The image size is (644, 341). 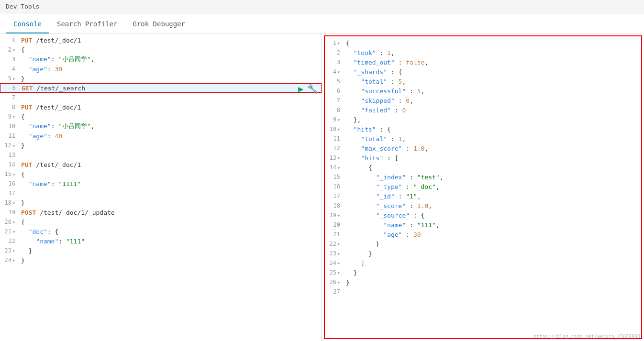 I want to click on response-line-20: 20 "name" : "111",, so click(x=483, y=225).